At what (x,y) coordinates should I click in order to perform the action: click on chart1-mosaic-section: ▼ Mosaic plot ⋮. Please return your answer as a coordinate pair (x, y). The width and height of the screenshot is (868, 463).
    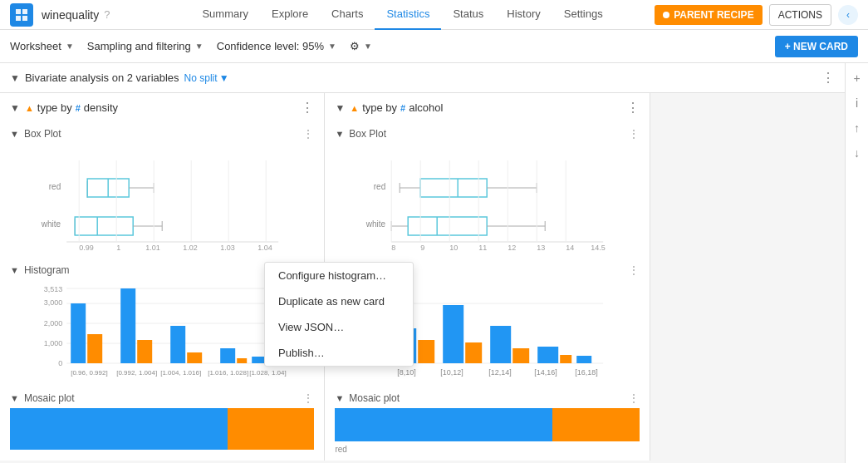
    Looking at the image, I should click on (162, 421).